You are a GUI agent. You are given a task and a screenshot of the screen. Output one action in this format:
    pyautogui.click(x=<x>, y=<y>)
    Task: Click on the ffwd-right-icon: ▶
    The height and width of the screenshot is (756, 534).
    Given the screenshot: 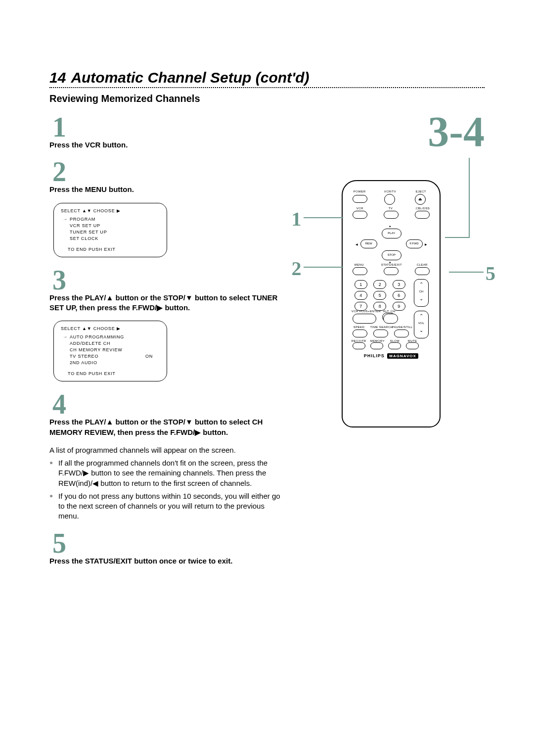 What is the action you would take?
    pyautogui.click(x=426, y=244)
    